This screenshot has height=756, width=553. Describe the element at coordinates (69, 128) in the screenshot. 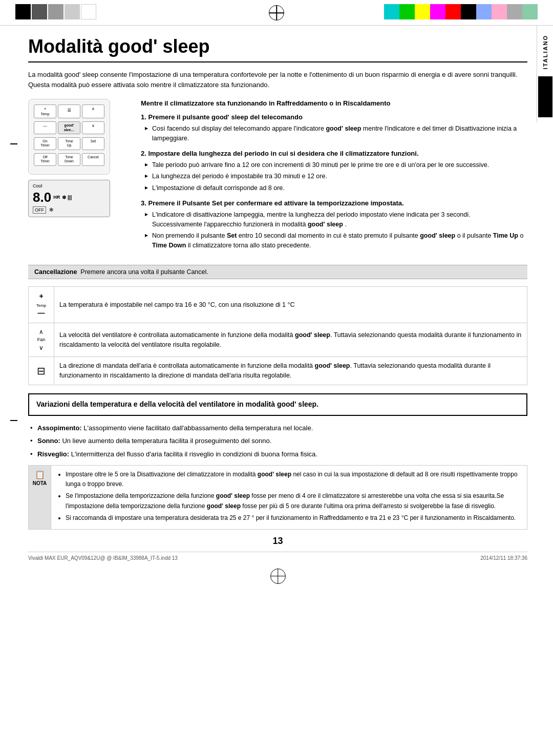

I see `remote-good-sleep: good'slee…` at that location.